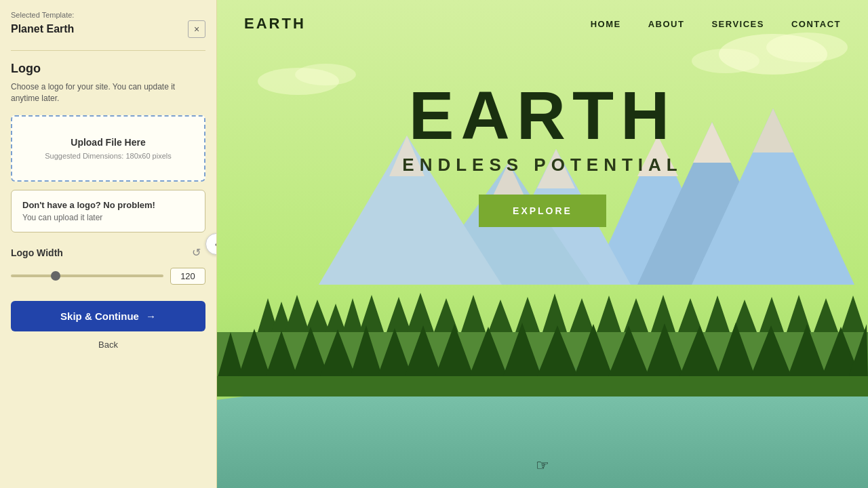 Image resolution: width=868 pixels, height=488 pixels. What do you see at coordinates (542, 165) in the screenshot?
I see `hero-subtitle: ENDLESS POTENTIAL` at bounding box center [542, 165].